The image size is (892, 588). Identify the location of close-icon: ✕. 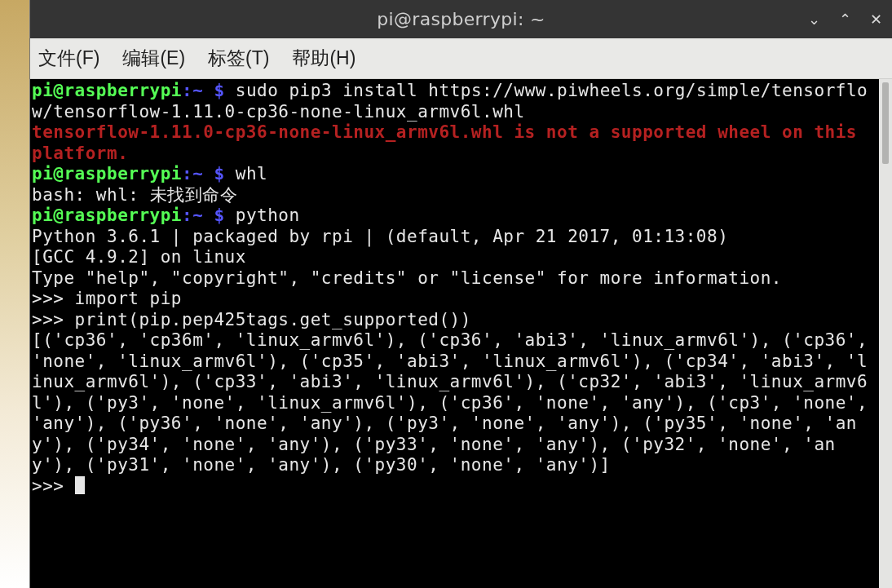
(876, 20).